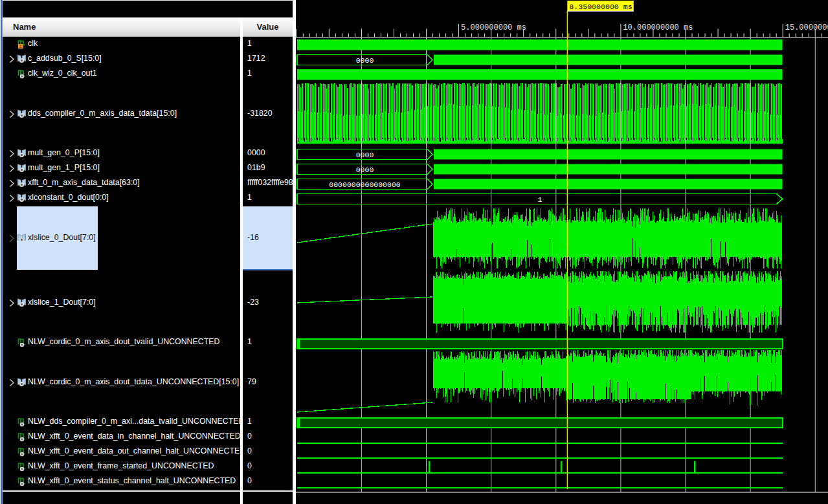 Image resolution: width=828 pixels, height=504 pixels. Describe the element at coordinates (658, 28) in the screenshot. I see `svg-text: 10.000000000 ms` at that location.